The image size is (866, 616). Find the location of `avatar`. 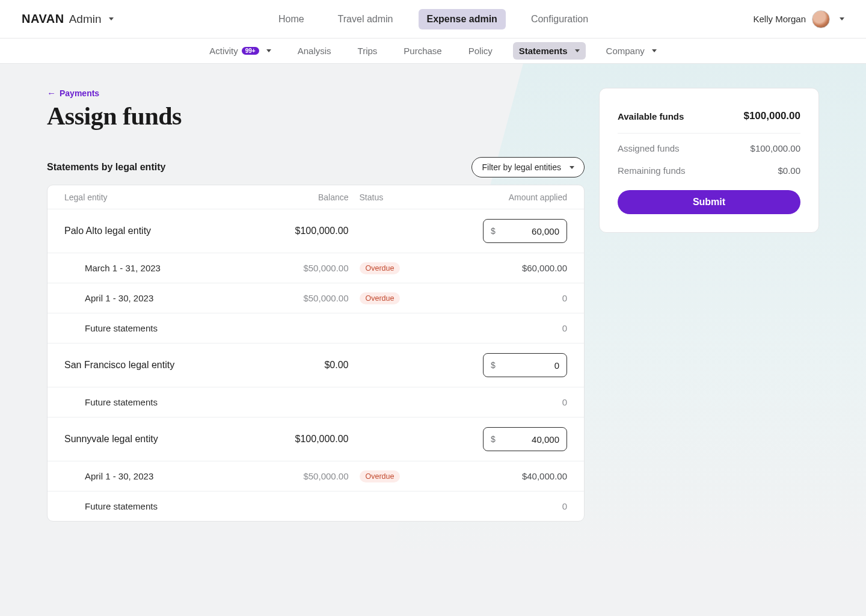

avatar is located at coordinates (821, 19).